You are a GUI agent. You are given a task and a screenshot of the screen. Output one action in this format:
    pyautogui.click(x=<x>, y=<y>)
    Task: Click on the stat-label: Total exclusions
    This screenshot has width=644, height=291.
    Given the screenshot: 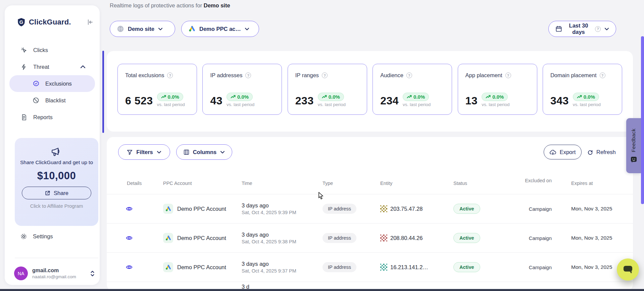 What is the action you would take?
    pyautogui.click(x=145, y=75)
    